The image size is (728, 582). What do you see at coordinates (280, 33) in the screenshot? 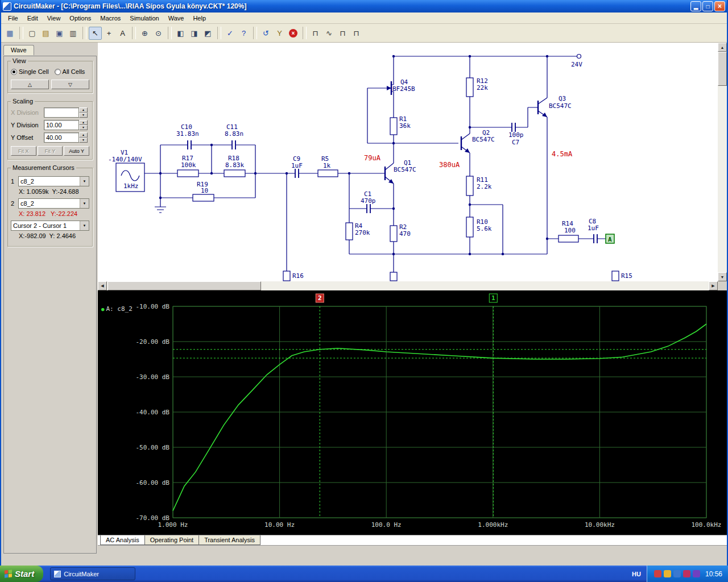
I see `probe-tool-button: Y` at bounding box center [280, 33].